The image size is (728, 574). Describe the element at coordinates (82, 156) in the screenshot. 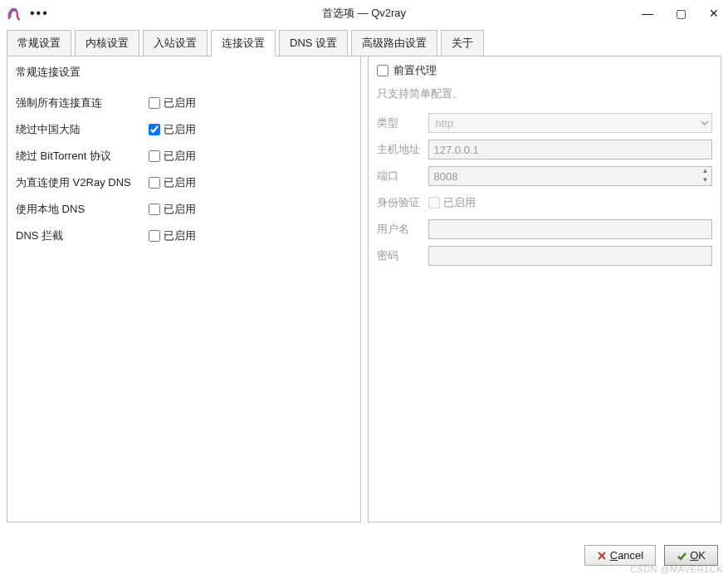

I see `opt-bypass-bt-label: 绕过 BitTorrent 协议` at that location.